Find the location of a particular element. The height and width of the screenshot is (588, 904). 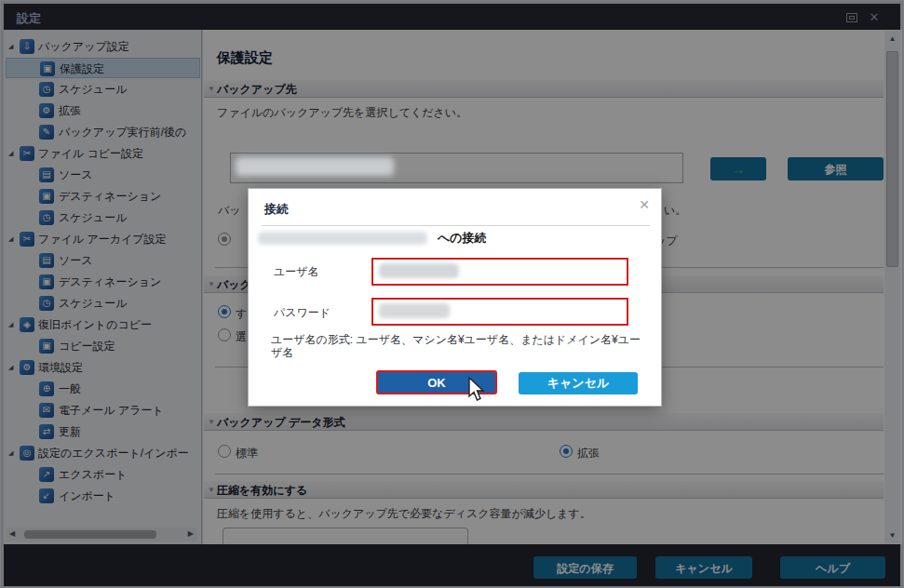

dialog-cancel-button: キャンセル is located at coordinates (578, 383).